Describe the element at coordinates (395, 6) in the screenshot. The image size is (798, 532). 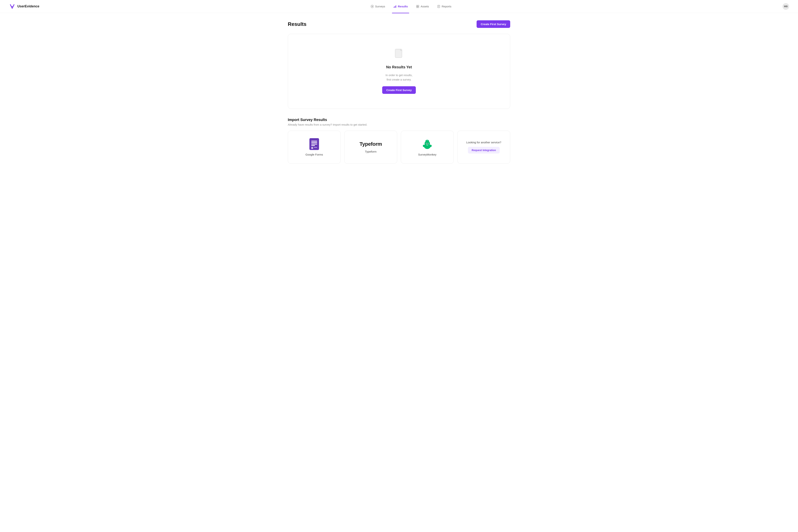
I see `results-icon` at that location.